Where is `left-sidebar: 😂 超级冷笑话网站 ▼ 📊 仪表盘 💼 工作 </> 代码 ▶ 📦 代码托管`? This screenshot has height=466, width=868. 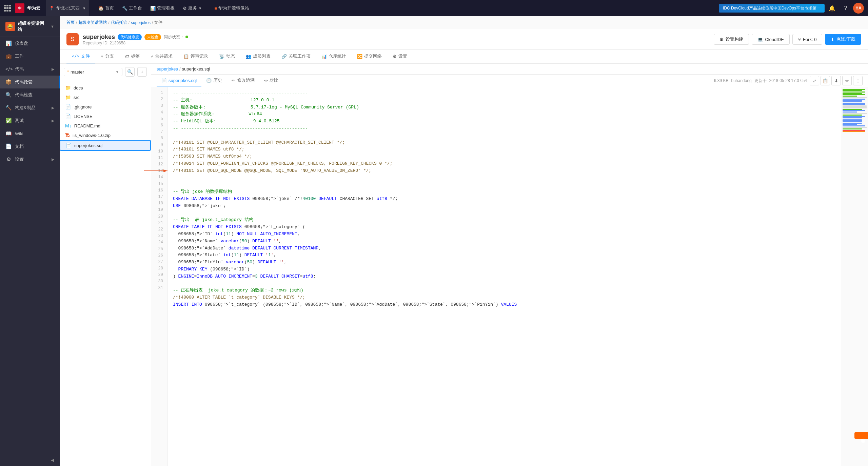 left-sidebar: 😂 超级冷笑话网站 ▼ 📊 仪表盘 💼 工作 </> 代码 ▶ 📦 代码托管 is located at coordinates (30, 241).